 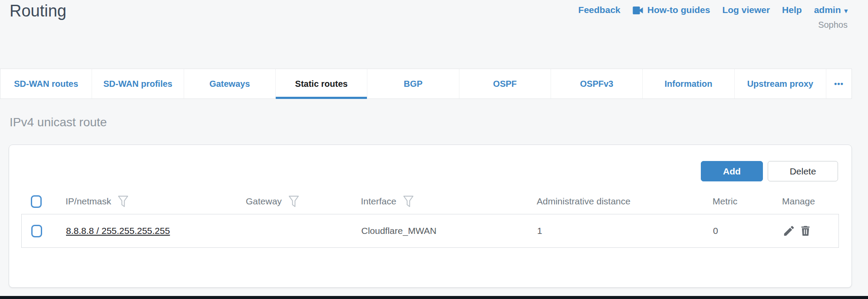 I want to click on tab-gateways: Gateways, so click(x=230, y=84).